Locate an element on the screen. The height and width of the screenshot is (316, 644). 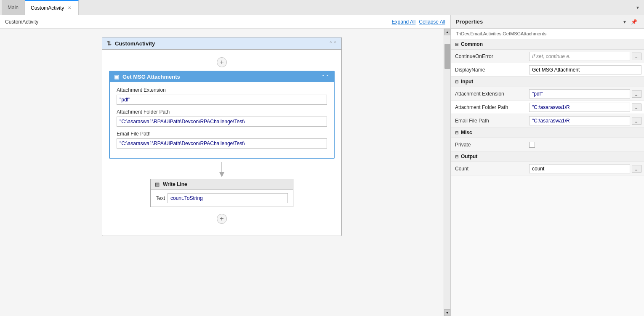
breadcrumb-bar: CustomActivity Expand All Collapse All is located at coordinates (225, 22).